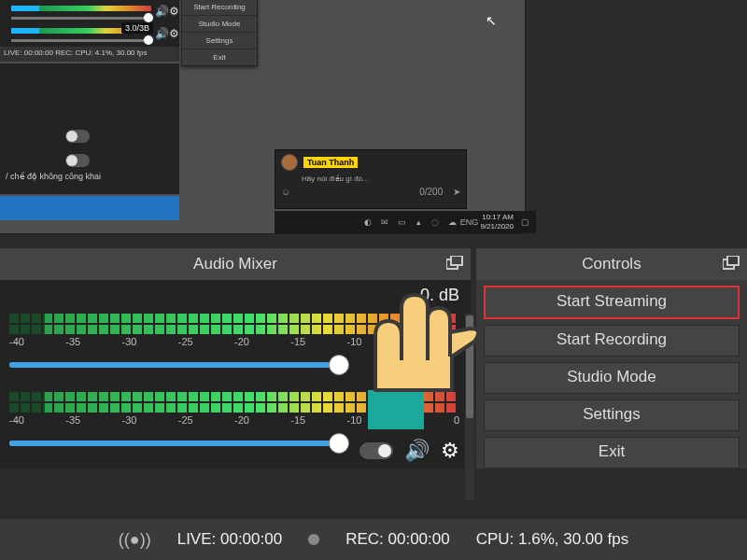 Image resolution: width=747 pixels, height=560 pixels. Describe the element at coordinates (368, 222) in the screenshot. I see `tray-icon: ◐` at that location.